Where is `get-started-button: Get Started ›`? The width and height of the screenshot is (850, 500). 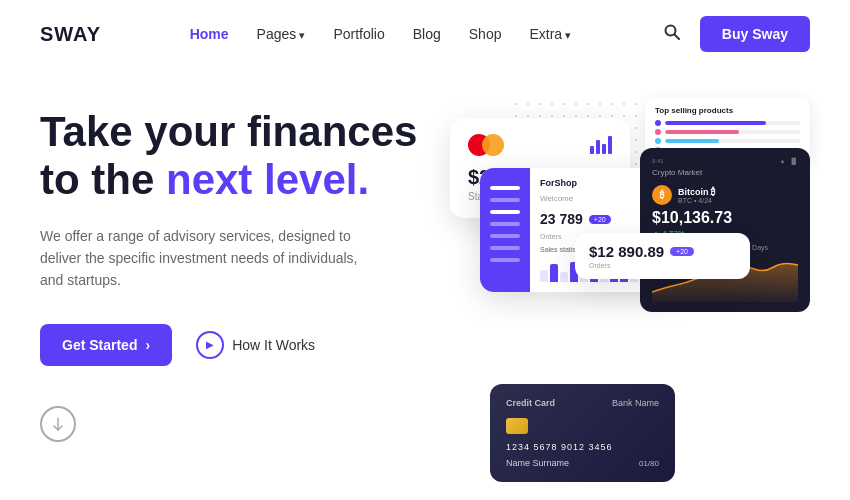 get-started-button: Get Started › is located at coordinates (106, 345).